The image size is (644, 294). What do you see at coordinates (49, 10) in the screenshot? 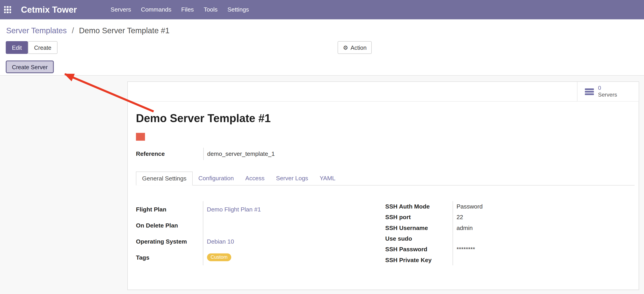
I see `brand-title: Cetmix Tower` at bounding box center [49, 10].